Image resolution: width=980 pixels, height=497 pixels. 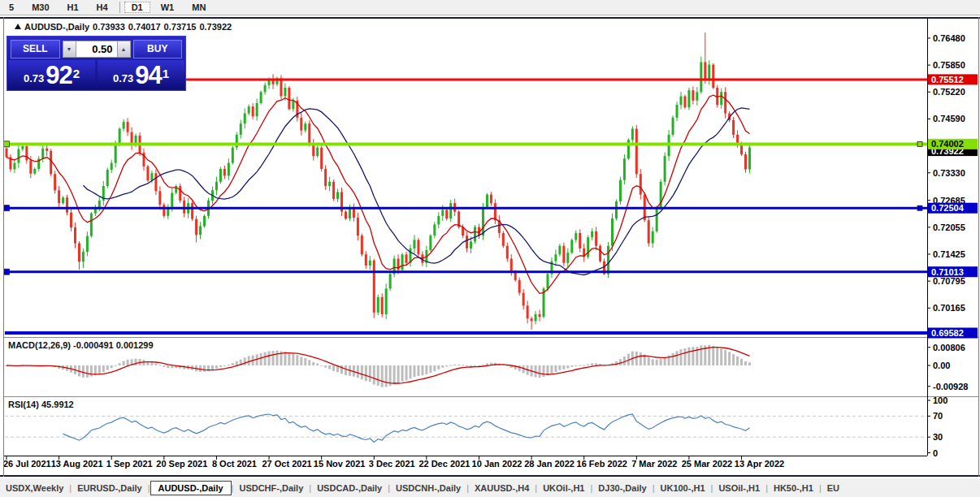 I want to click on svg-text: 13 Apr 2022, so click(x=759, y=464).